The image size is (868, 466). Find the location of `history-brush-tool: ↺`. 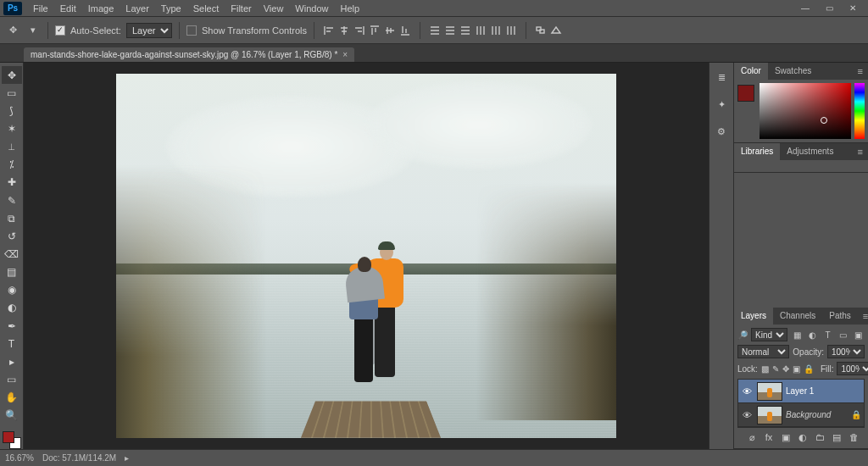

history-brush-tool: ↺ is located at coordinates (12, 236).